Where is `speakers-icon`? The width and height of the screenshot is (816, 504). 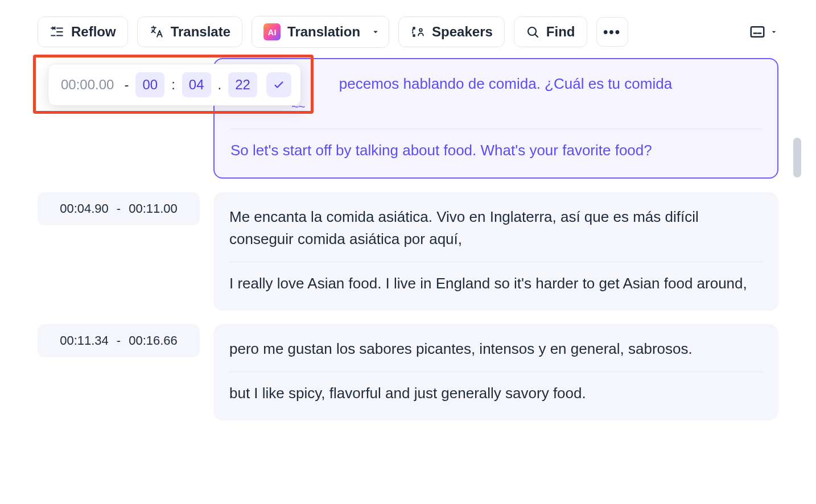
speakers-icon is located at coordinates (418, 32).